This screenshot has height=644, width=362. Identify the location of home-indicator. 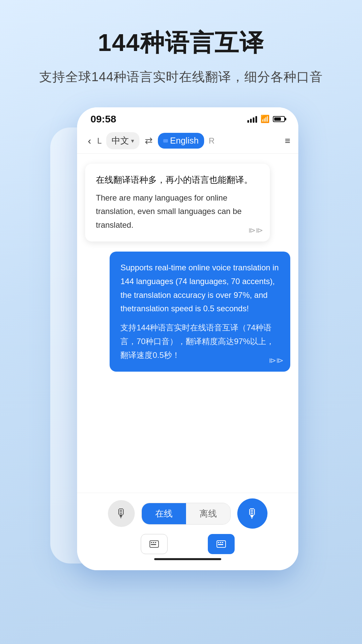
(188, 559).